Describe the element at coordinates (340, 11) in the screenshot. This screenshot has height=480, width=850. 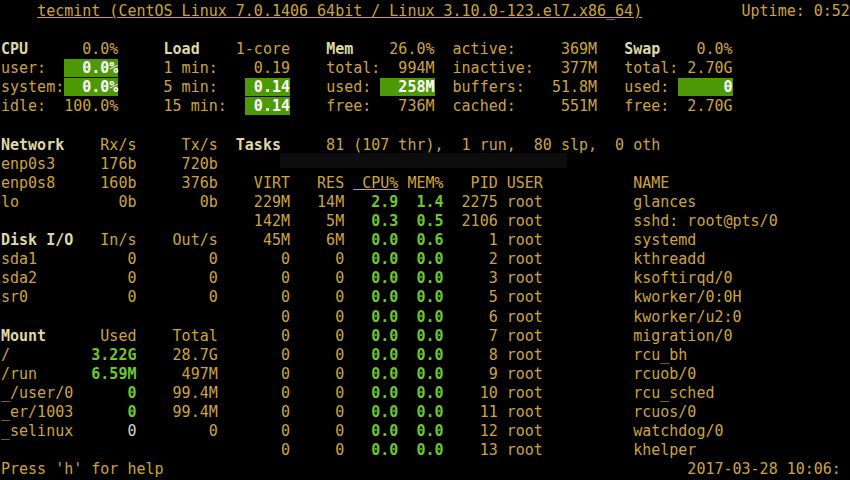
I see `text-segment: tecmint (CentOS Linux 7.0.1406 64bit / L…` at that location.